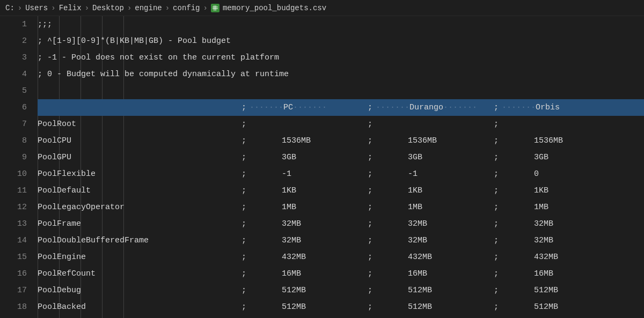 This screenshot has width=644, height=318. I want to click on code-line: PoolRefCount;16MB;16MB;16MB, so click(341, 273).